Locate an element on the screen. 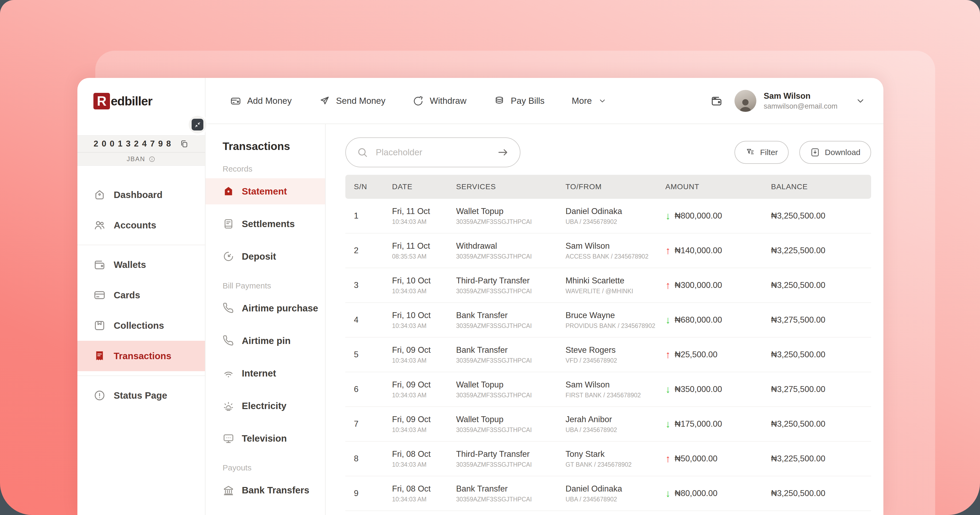 The height and width of the screenshot is (515, 980). table-row: 6Fri, 09 Oct10:34:03 AMWallet Topup30359… is located at coordinates (608, 389).